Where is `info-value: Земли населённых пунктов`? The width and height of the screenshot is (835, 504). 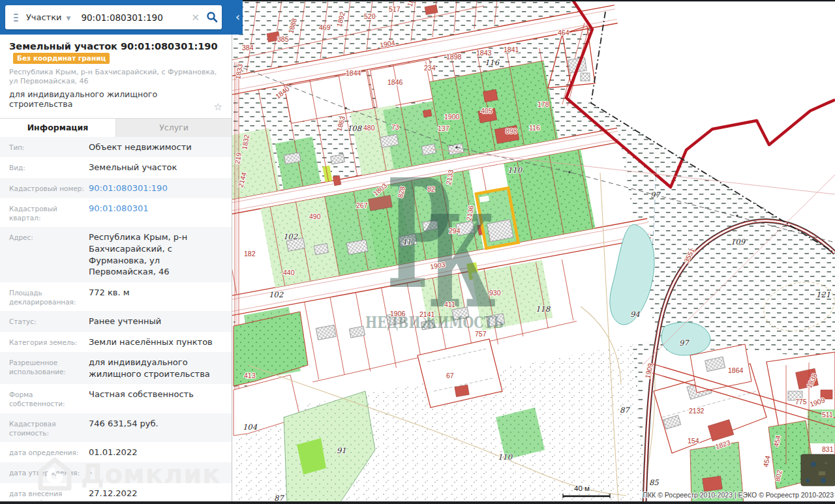
info-value: Земли населённых пунктов is located at coordinates (151, 342).